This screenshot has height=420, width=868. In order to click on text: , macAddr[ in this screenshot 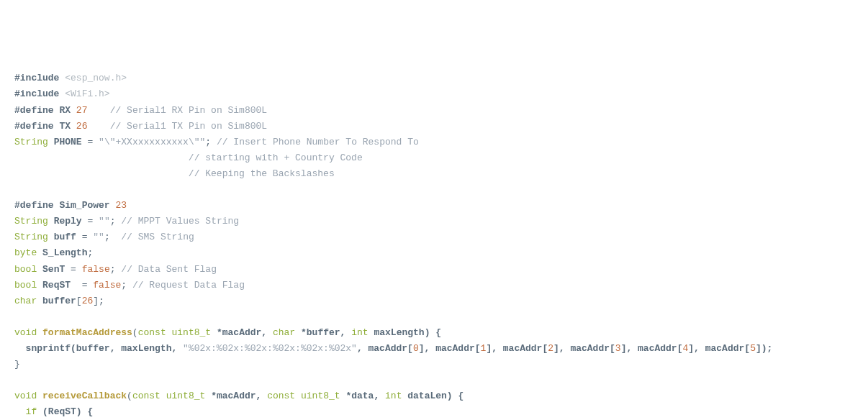, I will do `click(385, 348)`.